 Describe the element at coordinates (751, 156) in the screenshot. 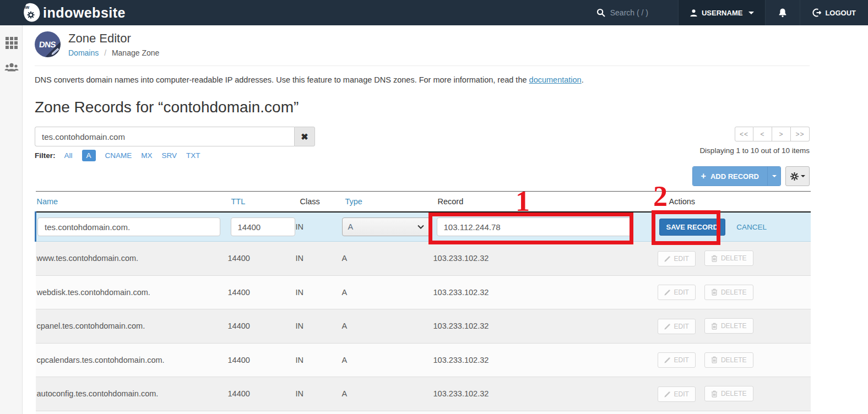

I see `pagination-and-actions: <<<>>> Displaying 1 to 10 out of 10 item…` at that location.